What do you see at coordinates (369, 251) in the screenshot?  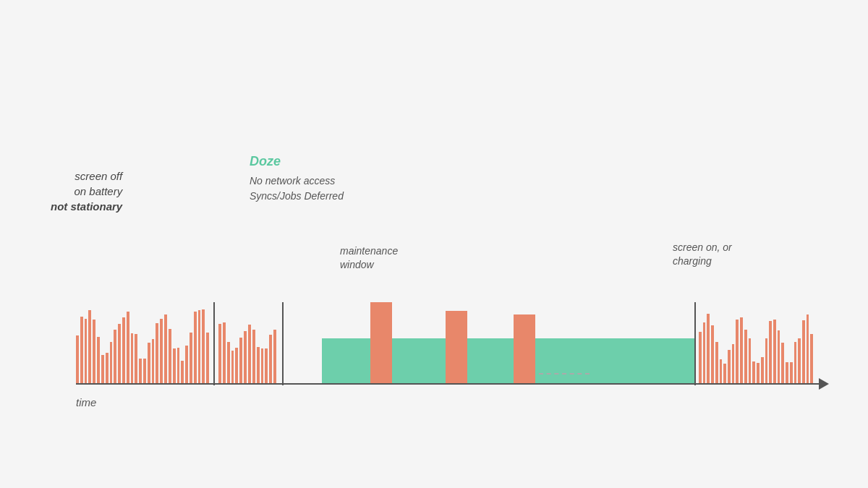 I see `maintenance-line1: maintenance` at bounding box center [369, 251].